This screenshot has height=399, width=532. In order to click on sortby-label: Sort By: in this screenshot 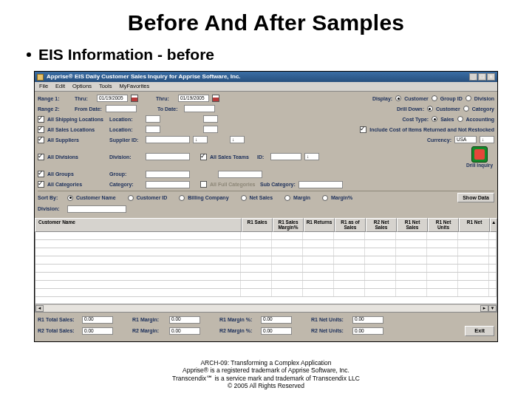, I will do `click(51, 198)`.